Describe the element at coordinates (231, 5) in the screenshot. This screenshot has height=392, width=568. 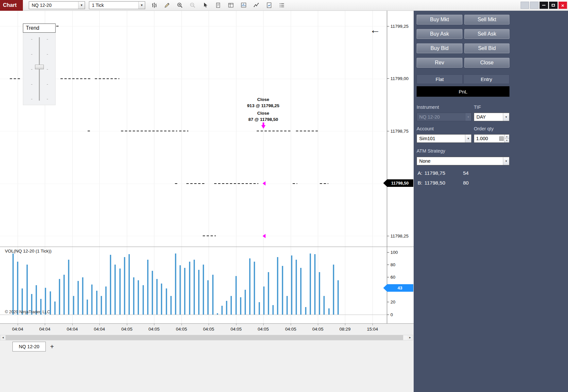
I see `order-window-icon` at that location.